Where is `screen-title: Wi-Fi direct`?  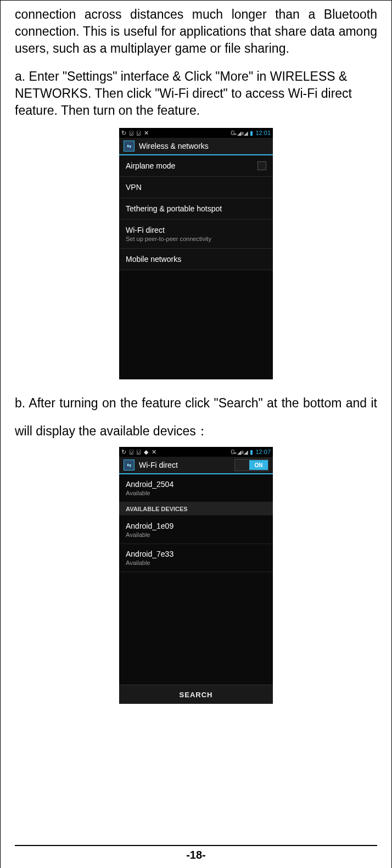
screen-title: Wi-Fi direct is located at coordinates (158, 465).